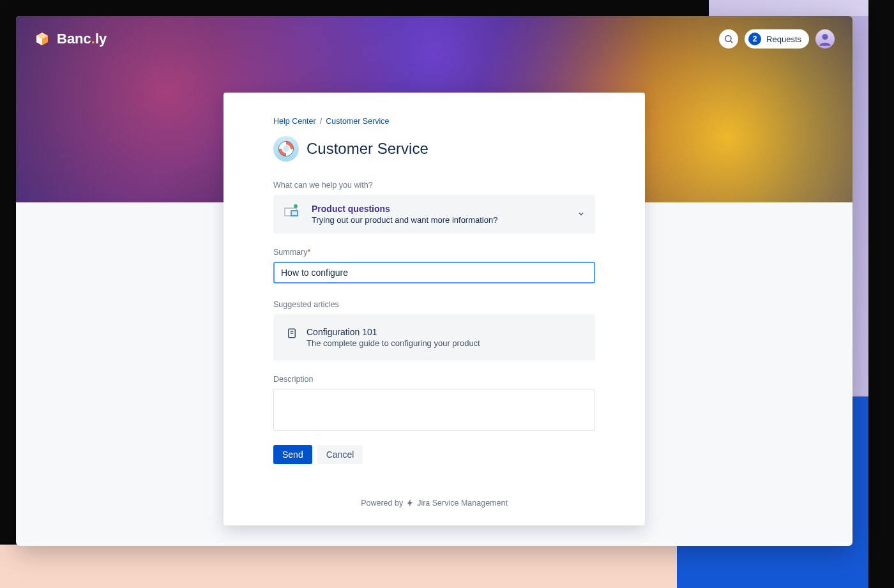 Image resolution: width=894 pixels, height=588 pixels. Describe the element at coordinates (382, 503) in the screenshot. I see `footer-powered: Powered by` at that location.